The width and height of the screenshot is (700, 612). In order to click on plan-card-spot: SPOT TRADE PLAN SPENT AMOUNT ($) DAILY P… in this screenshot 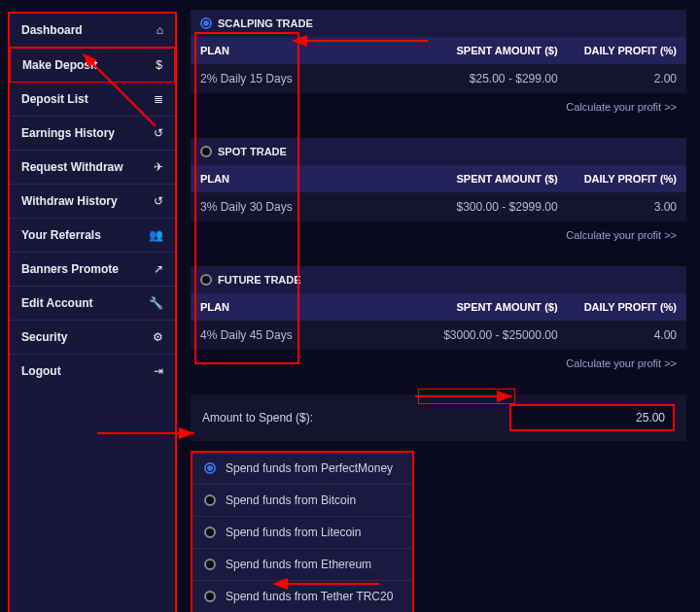, I will do `click(438, 193)`.